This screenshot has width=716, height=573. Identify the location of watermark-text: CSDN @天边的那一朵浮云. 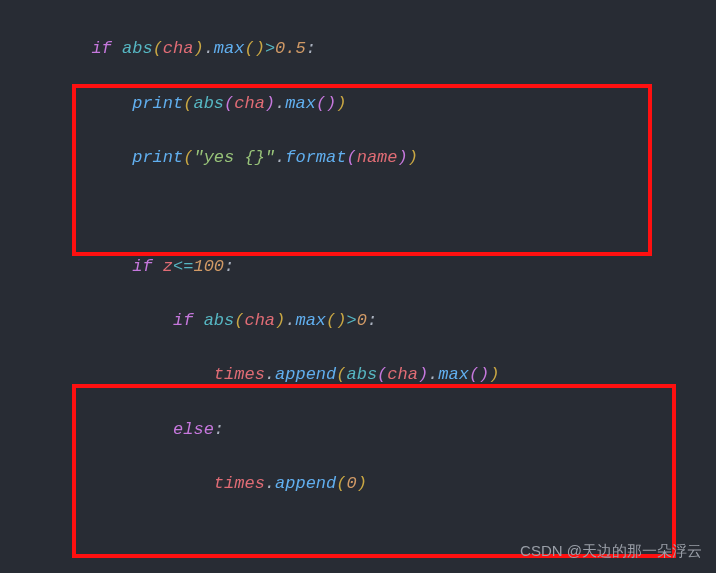
(611, 551).